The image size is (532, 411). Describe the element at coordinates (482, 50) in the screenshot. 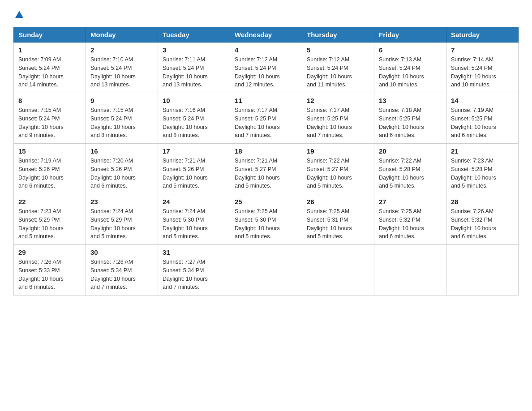

I see `day-number: 7` at that location.